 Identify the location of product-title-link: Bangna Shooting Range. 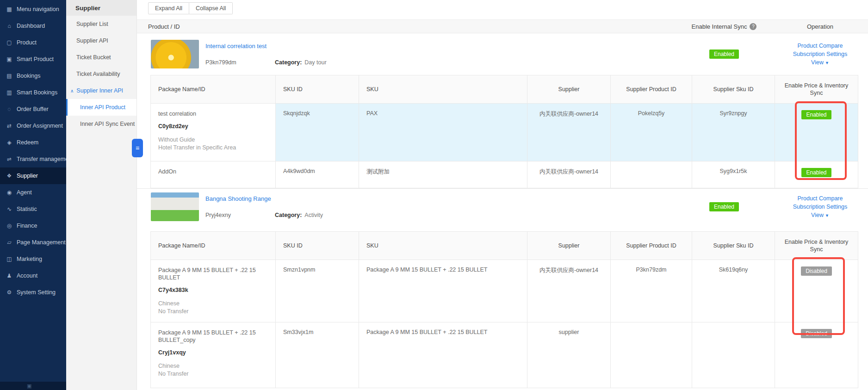
(264, 199).